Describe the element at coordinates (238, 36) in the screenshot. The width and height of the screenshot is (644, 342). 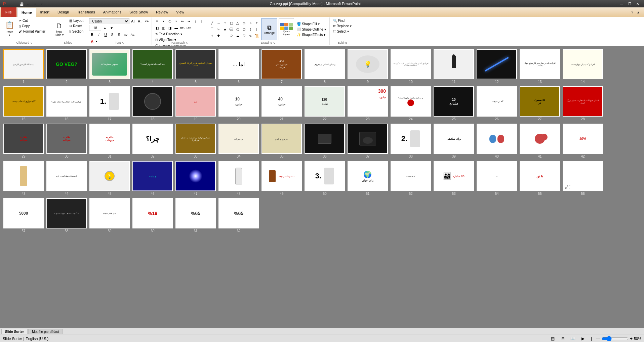
I see `shape-cloud: ☁` at that location.